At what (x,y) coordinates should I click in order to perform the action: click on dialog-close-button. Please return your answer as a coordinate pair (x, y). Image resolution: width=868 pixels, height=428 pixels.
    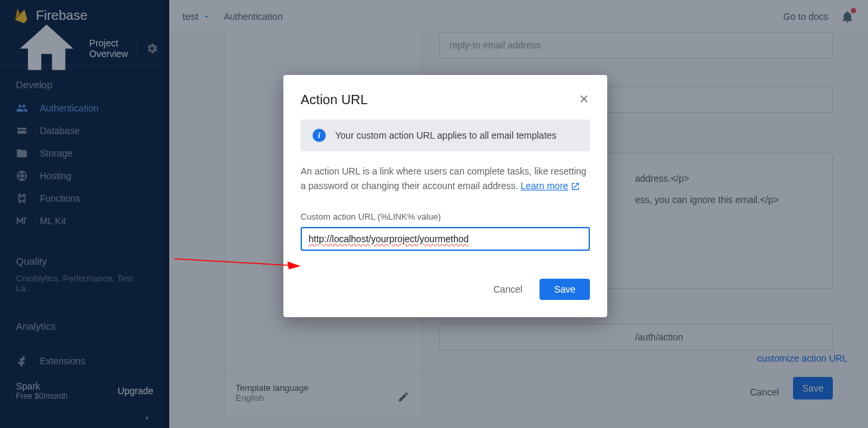
    Looking at the image, I should click on (584, 100).